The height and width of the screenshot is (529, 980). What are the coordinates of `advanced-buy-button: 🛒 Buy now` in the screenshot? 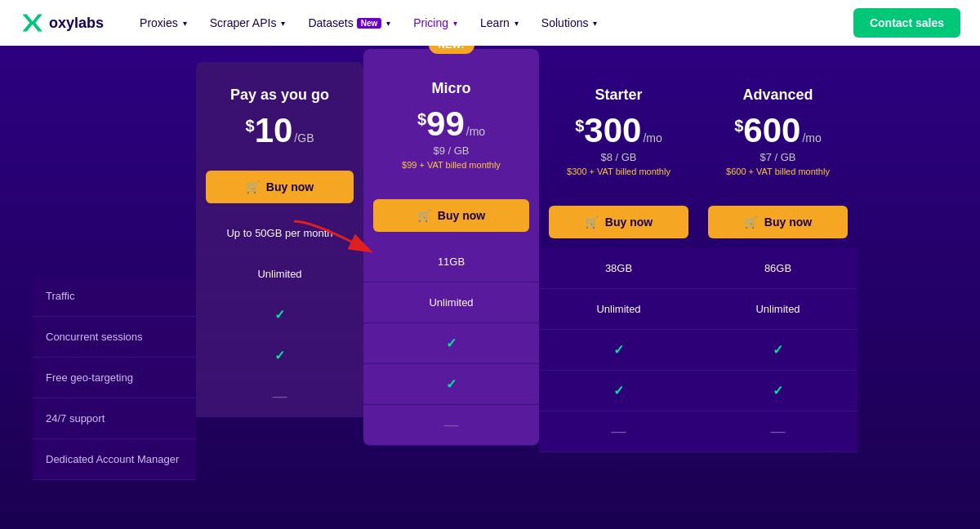 It's located at (777, 222).